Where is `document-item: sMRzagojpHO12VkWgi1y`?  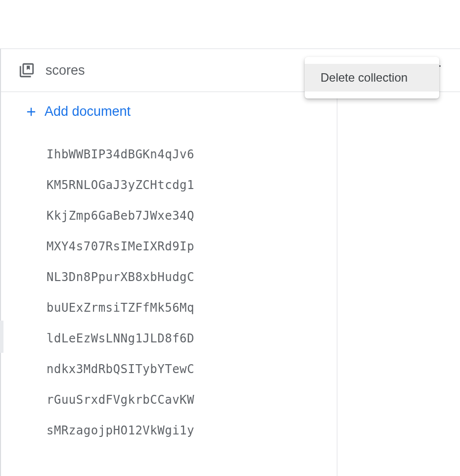
document-item: sMRzagojpHO12VkWgi1y is located at coordinates (168, 430).